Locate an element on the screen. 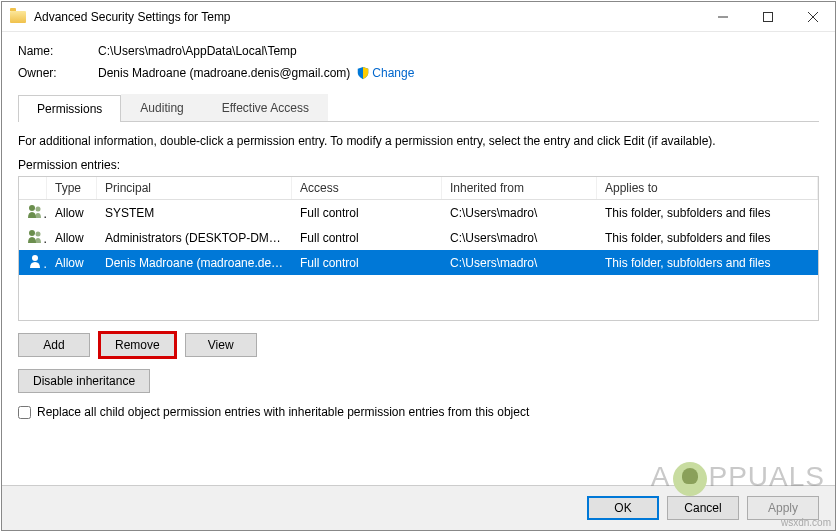  change-owner-link: Change is located at coordinates (393, 73).